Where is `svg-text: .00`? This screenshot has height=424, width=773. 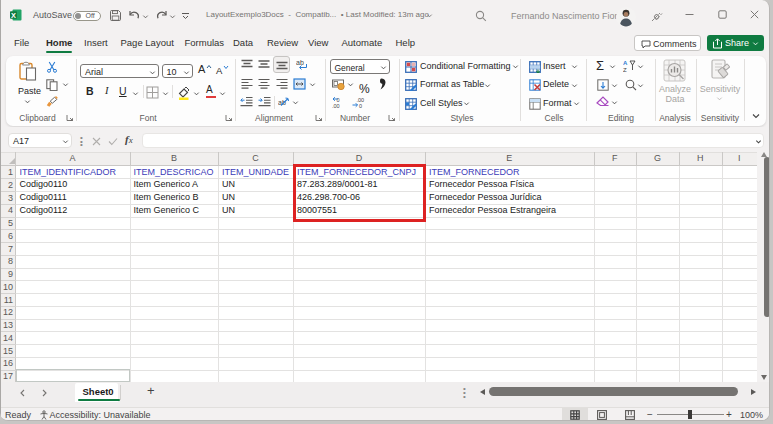 svg-text: .00 is located at coordinates (336, 106).